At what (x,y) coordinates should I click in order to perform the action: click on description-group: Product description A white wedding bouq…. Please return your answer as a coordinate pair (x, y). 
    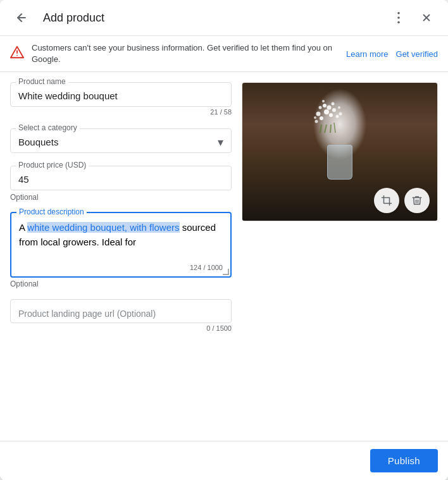
    Looking at the image, I should click on (121, 245).